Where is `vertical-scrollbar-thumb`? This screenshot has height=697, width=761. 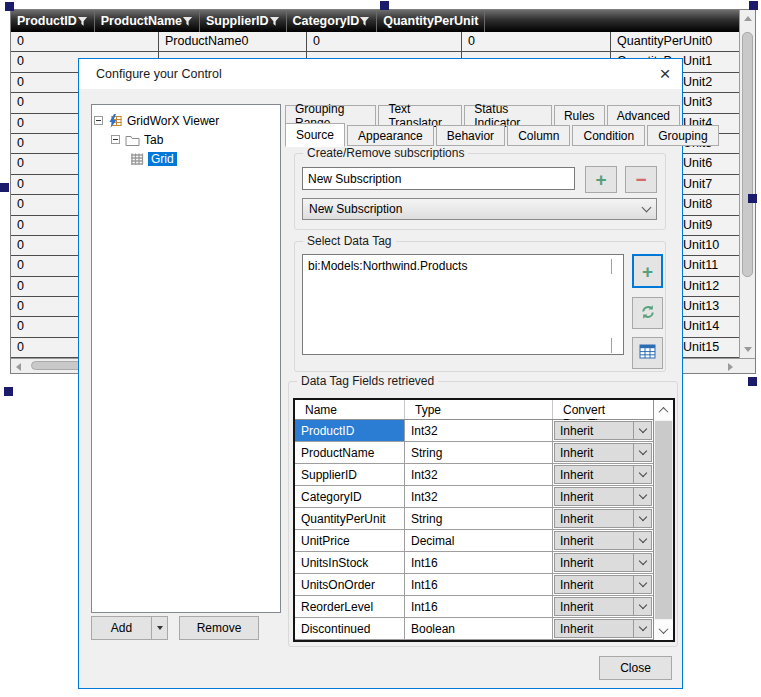
vertical-scrollbar-thumb is located at coordinates (748, 154).